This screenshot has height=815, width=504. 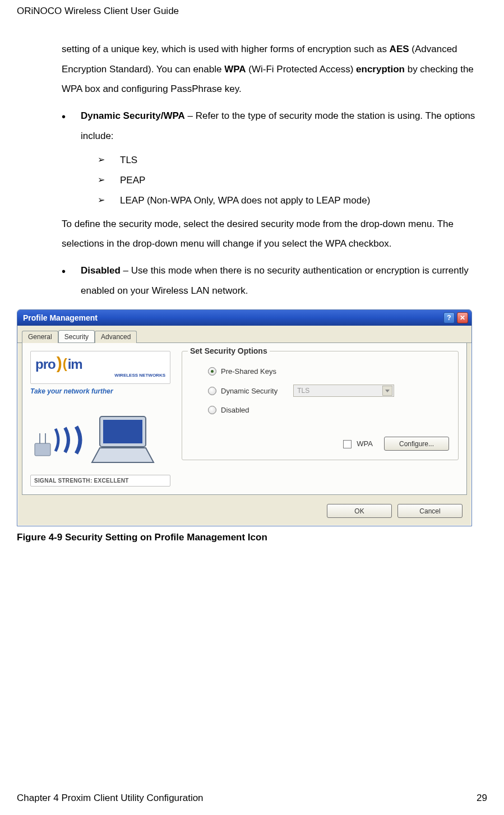 What do you see at coordinates (320, 444) in the screenshot?
I see `group-actions: WPA Configure...` at bounding box center [320, 444].